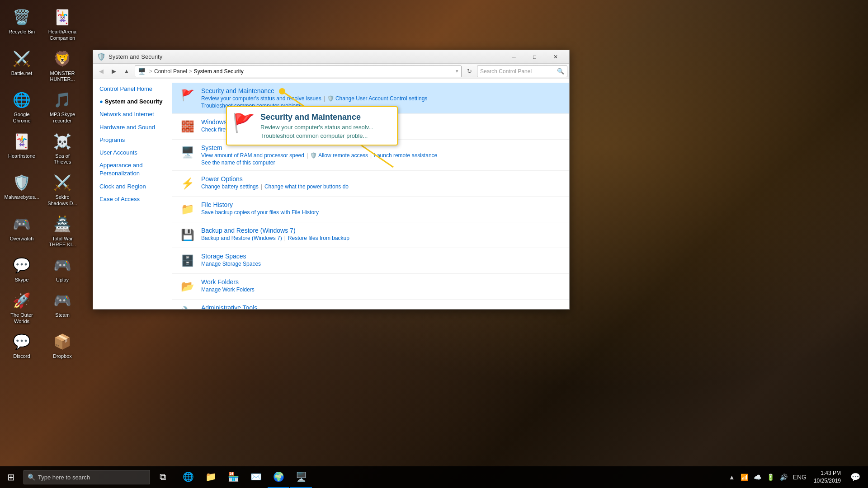  Describe the element at coordinates (371, 210) in the screenshot. I see `section-file-history: 📁 File History Save backup copies of you…` at that location.